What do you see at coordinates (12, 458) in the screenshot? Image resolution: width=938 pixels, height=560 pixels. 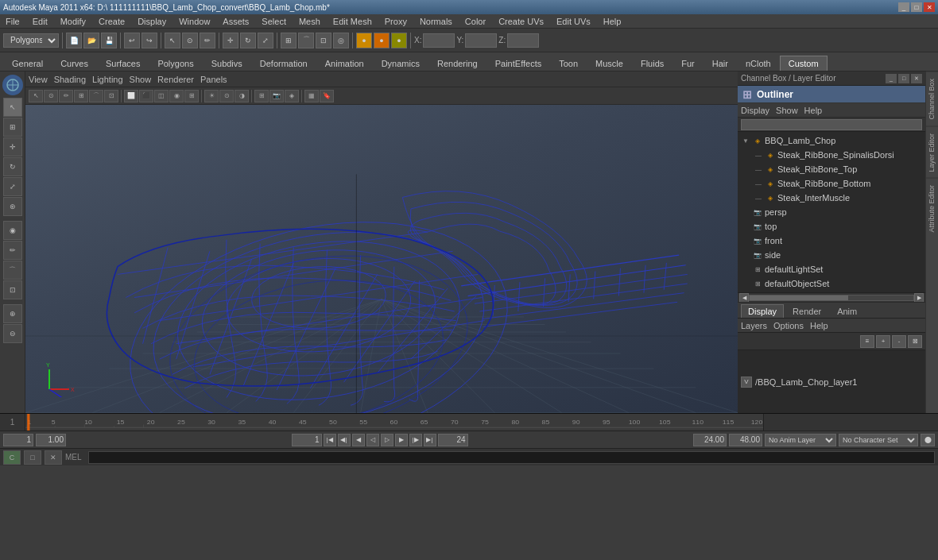 I see `status-icon-1: C` at bounding box center [12, 458].